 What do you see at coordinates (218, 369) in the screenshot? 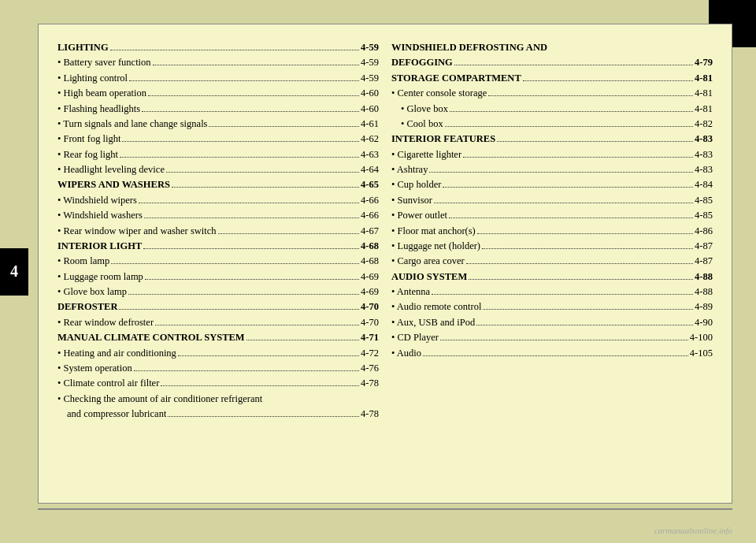
I see `toc-entry: • System operation4-76` at bounding box center [218, 369].